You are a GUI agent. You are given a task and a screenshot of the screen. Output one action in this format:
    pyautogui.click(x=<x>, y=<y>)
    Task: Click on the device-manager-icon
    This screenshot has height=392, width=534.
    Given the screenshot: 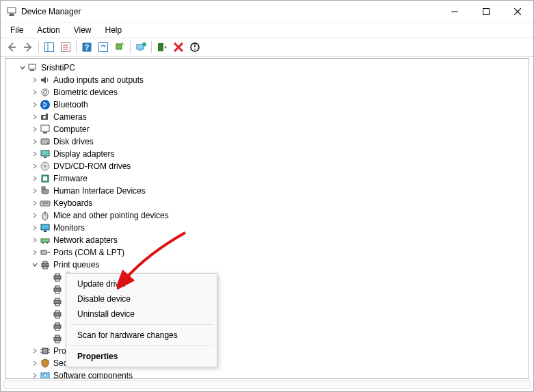 What is the action you would take?
    pyautogui.click(x=12, y=12)
    